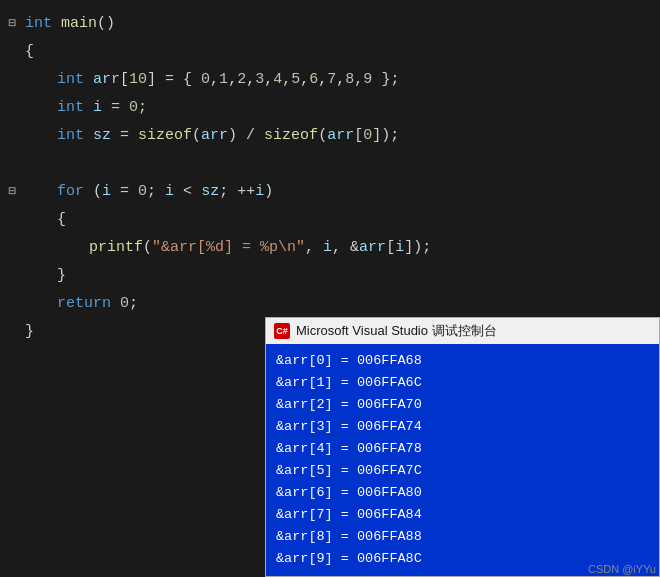 The width and height of the screenshot is (660, 577). What do you see at coordinates (330, 164) in the screenshot?
I see `code-line` at bounding box center [330, 164].